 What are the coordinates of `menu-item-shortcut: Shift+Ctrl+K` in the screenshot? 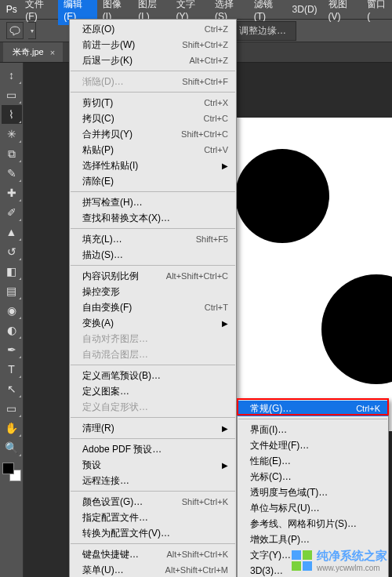 It's located at (205, 502).